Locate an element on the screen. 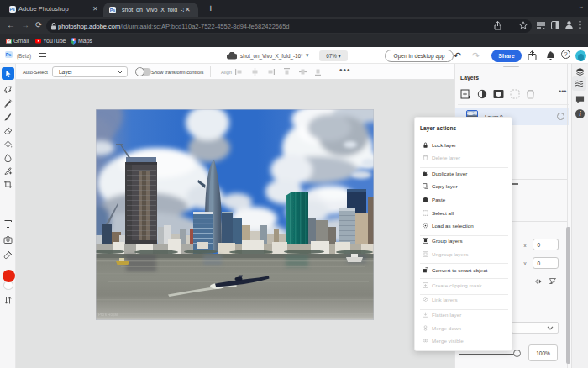 Image resolution: width=588 pixels, height=368 pixels. svg-text: Pro's Royal is located at coordinates (108, 314).